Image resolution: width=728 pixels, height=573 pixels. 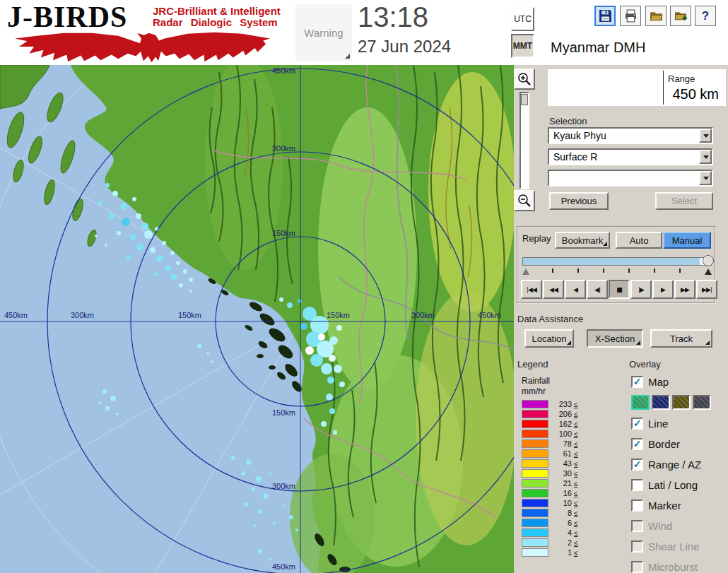 I want to click on legend-row: 233≤, so click(x=550, y=404).